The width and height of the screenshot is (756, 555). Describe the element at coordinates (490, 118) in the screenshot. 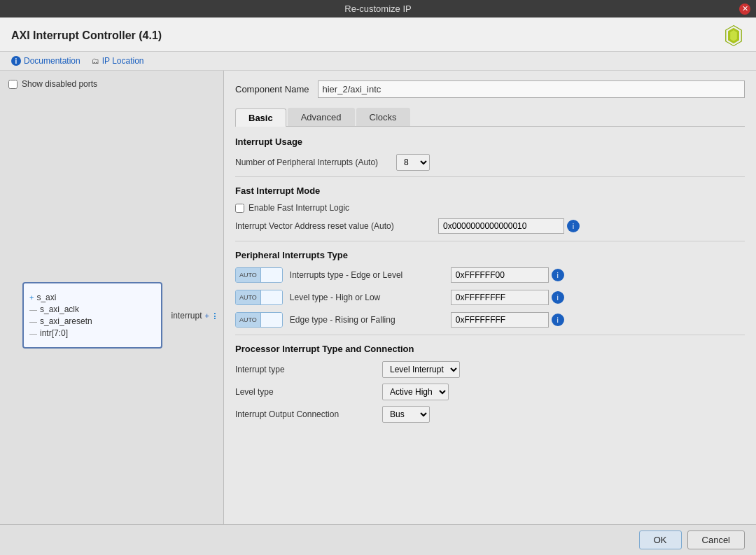

I see `tab-bar: Basic Advanced Clocks` at that location.